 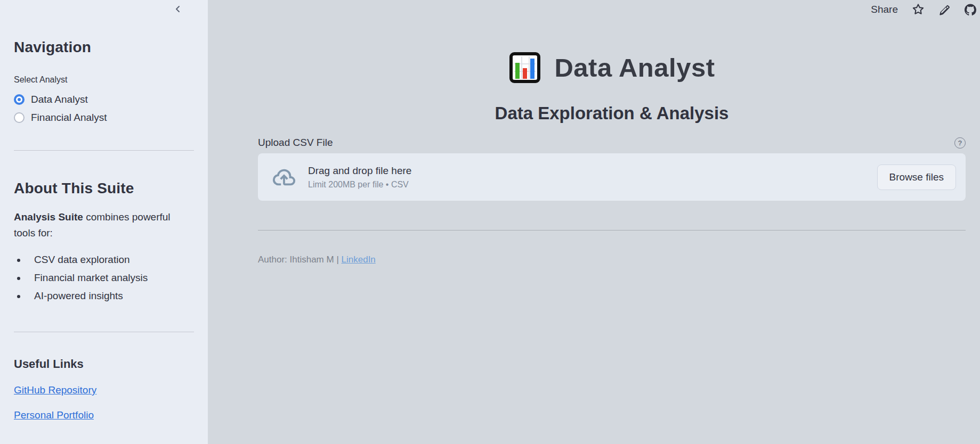 I want to click on list-item: CSV data exploration, so click(x=110, y=260).